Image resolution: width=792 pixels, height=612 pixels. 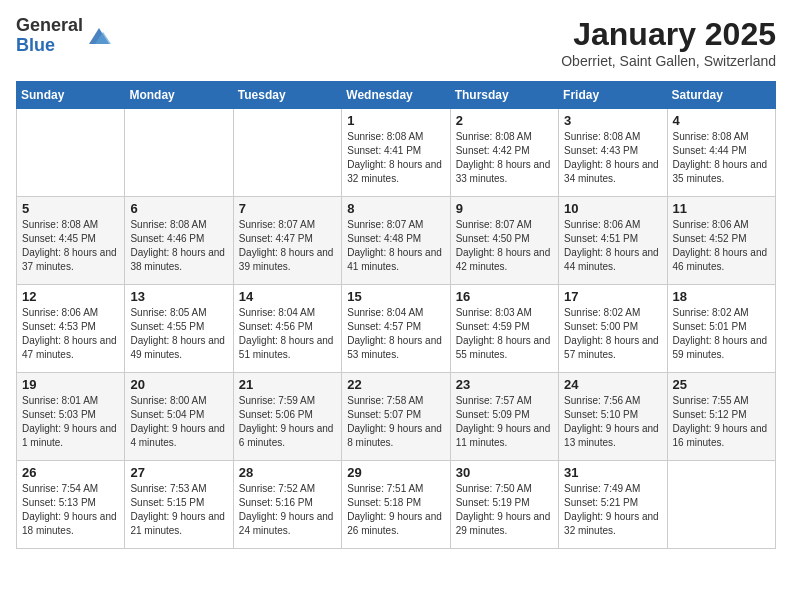 What do you see at coordinates (288, 208) in the screenshot?
I see `day-number: 7` at bounding box center [288, 208].